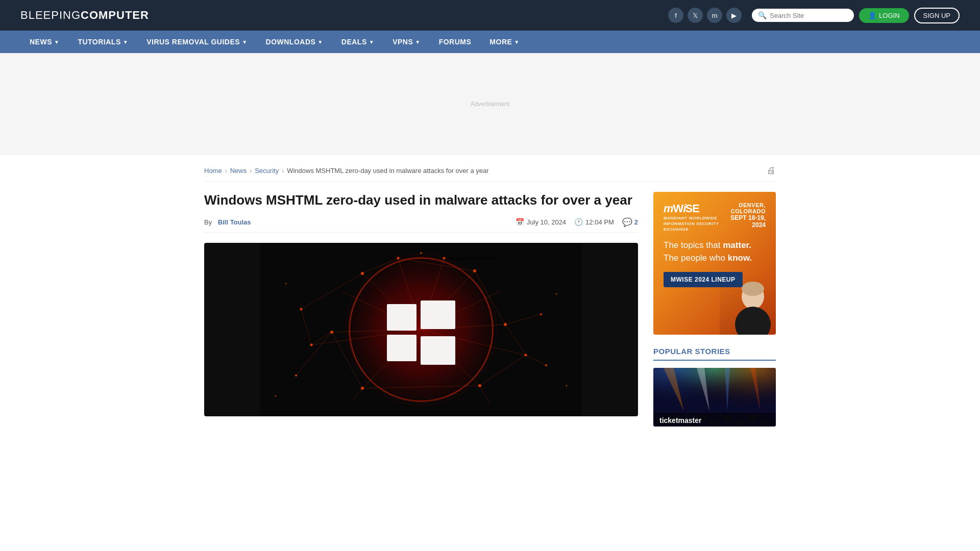 The width and height of the screenshot is (980, 551). Describe the element at coordinates (126, 42) in the screenshot. I see `nav-tutorials-arrow: ▼` at that location.